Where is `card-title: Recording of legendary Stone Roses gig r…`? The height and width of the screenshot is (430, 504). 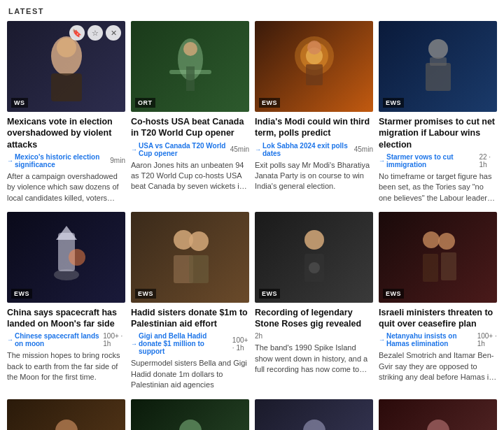 card-title: Recording of legendary Stone Roses gig r… is located at coordinates (314, 319).